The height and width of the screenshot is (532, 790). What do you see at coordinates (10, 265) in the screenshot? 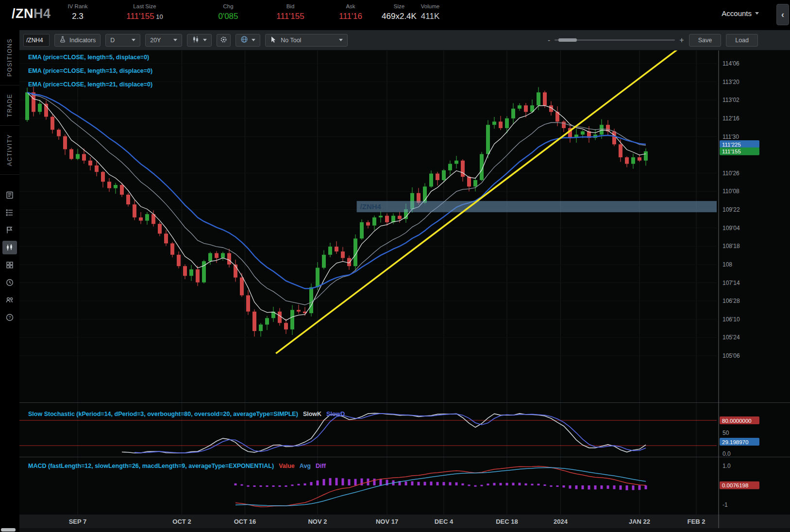
I see `grid-icon` at bounding box center [10, 265].